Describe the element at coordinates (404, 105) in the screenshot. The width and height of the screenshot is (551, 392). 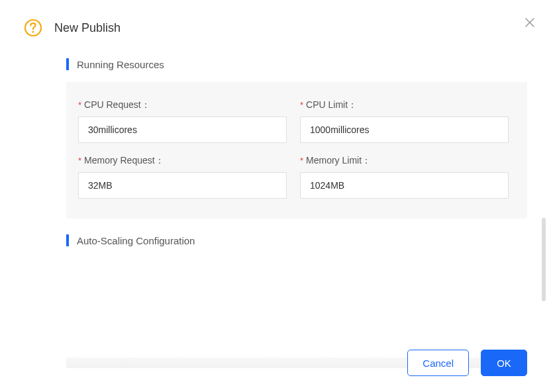
I see `label-cpu-limit: *CPU Limit：` at that location.